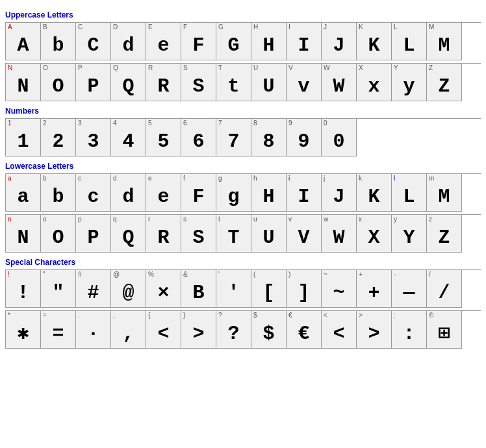  Describe the element at coordinates (199, 142) in the screenshot. I see `cell-glyph: 6` at that location.